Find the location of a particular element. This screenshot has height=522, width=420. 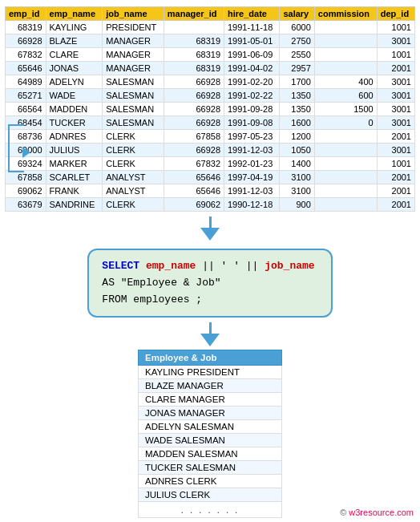

cell-r6-c1: MADDEN is located at coordinates (74, 109).